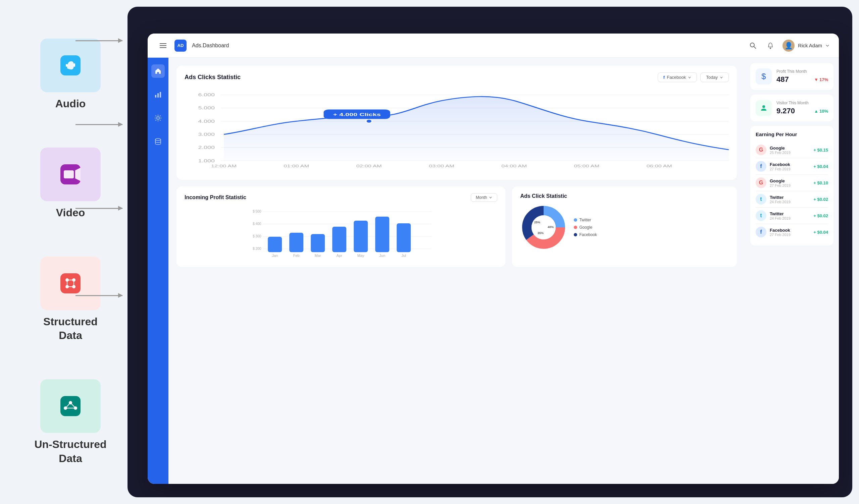 The height and width of the screenshot is (504, 859). What do you see at coordinates (575, 235) in the screenshot?
I see `facebook-dot` at bounding box center [575, 235].